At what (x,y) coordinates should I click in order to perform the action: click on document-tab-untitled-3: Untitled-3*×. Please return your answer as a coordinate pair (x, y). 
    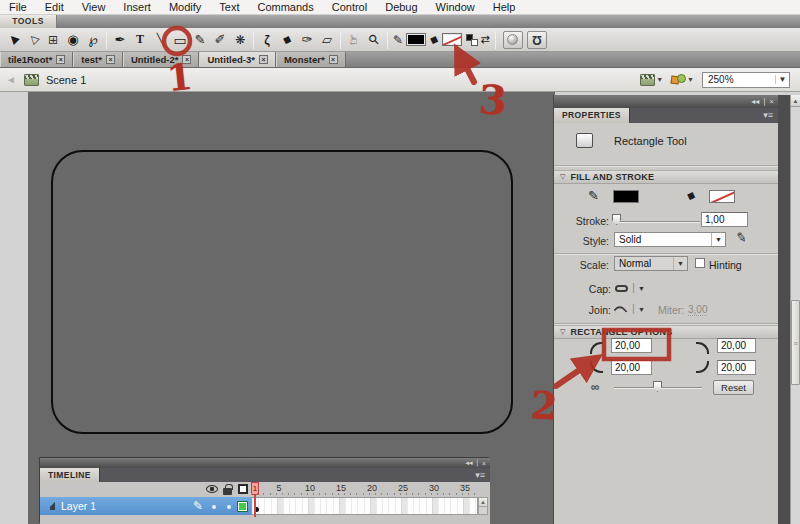
    Looking at the image, I should click on (238, 60).